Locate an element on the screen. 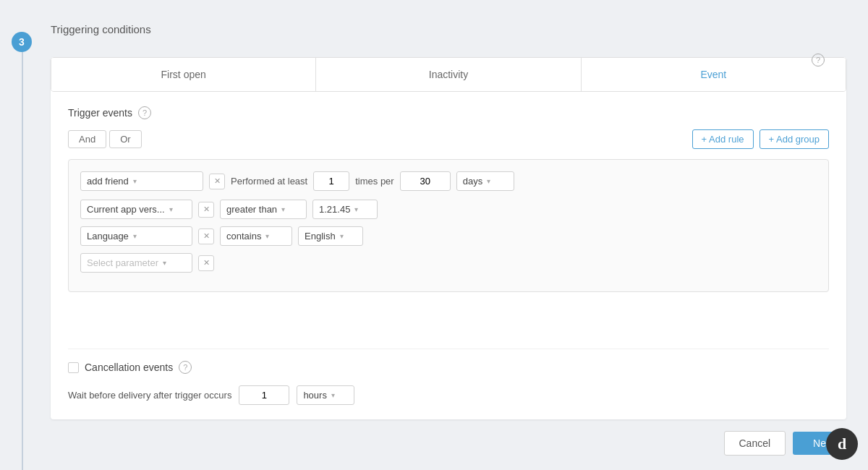  filter-op-1-chevron-icon: ▾ is located at coordinates (268, 236).